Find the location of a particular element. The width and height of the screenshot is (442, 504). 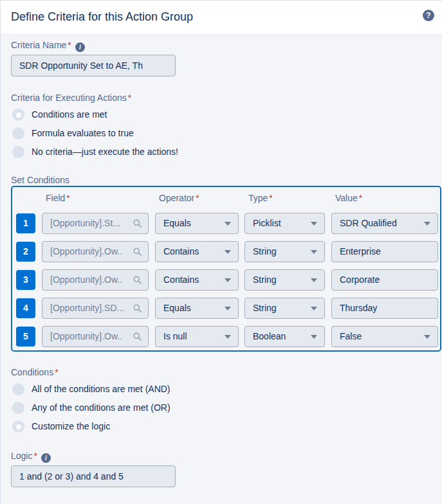

set-conditions-label: Set Conditions is located at coordinates (40, 180).